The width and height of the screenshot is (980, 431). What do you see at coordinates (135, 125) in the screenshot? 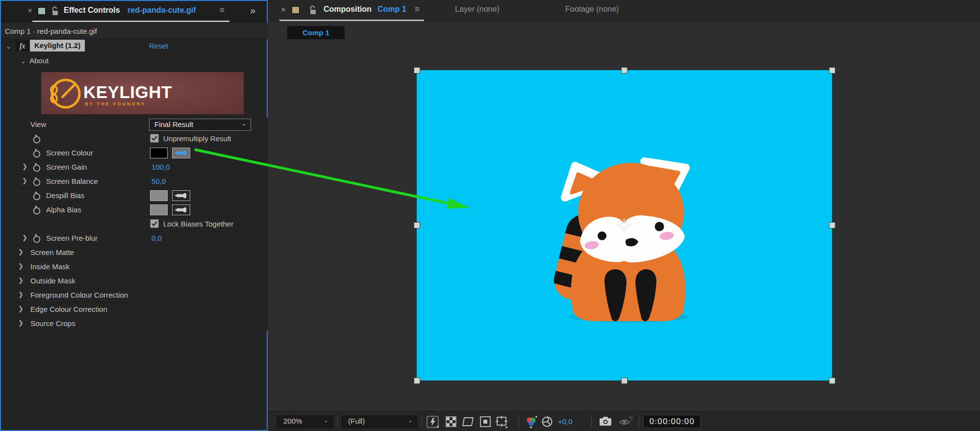
I see `param-row-view: View Final Result ⌄` at bounding box center [135, 125].